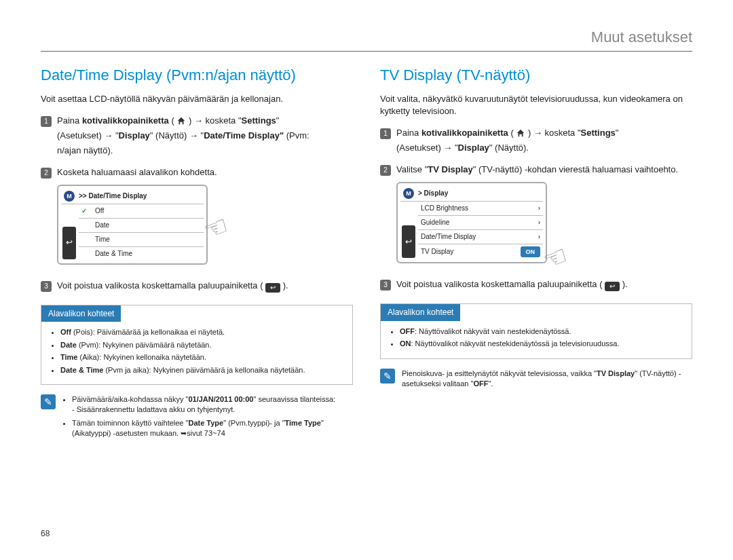  What do you see at coordinates (114, 254) in the screenshot?
I see `label: Date & Time` at bounding box center [114, 254].